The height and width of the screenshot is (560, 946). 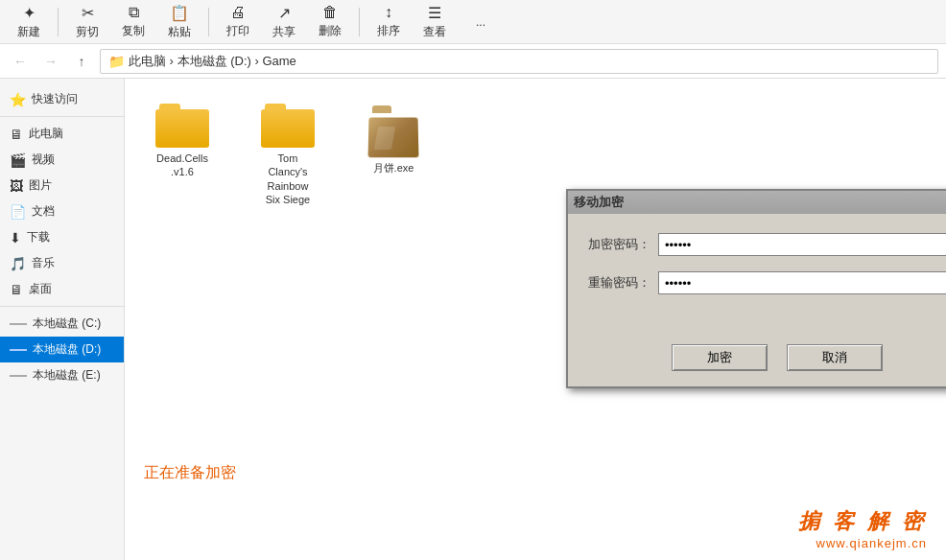 I want to click on sidebar: ⭐ 快速访问 🖥 此电脑 🎬 视频 🖼 图片 📄 文档 ⬇ 下载 🎵 音乐, so click(x=62, y=319).